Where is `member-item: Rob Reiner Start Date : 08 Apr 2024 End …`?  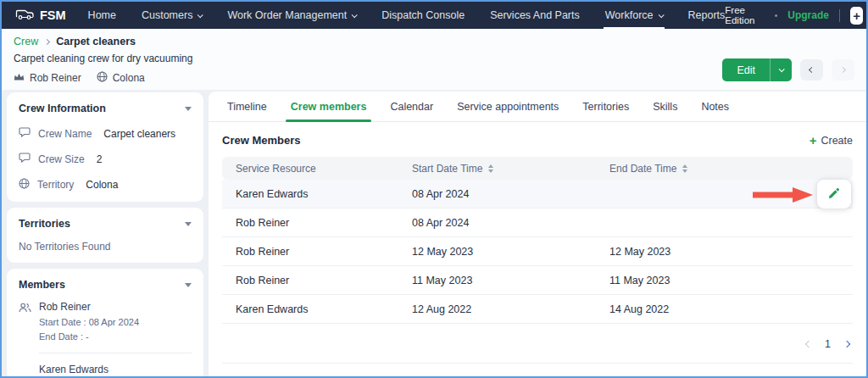
member-item: Rob Reiner Start Date : 08 Apr 2024 End … is located at coordinates (105, 321).